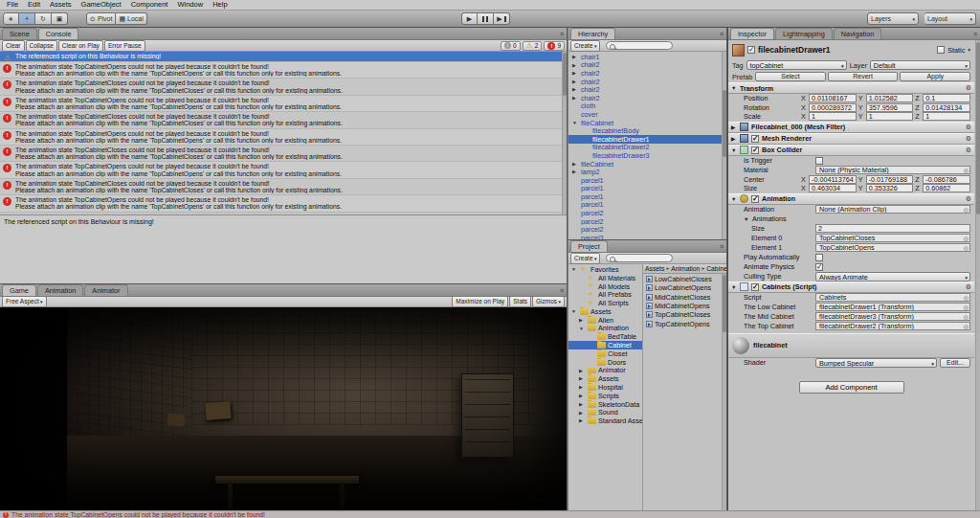  Describe the element at coordinates (80, 46) in the screenshot. I see `console-toolbar-button: Clear on Play` at that location.